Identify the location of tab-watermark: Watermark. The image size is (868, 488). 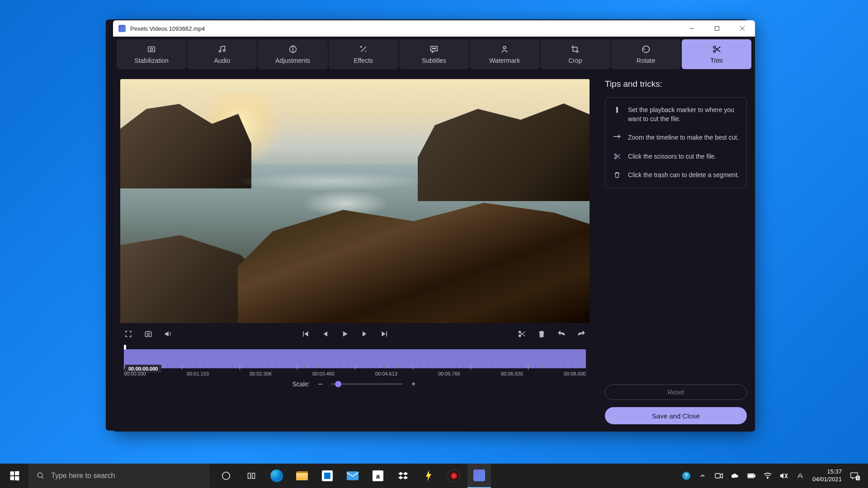
(505, 54).